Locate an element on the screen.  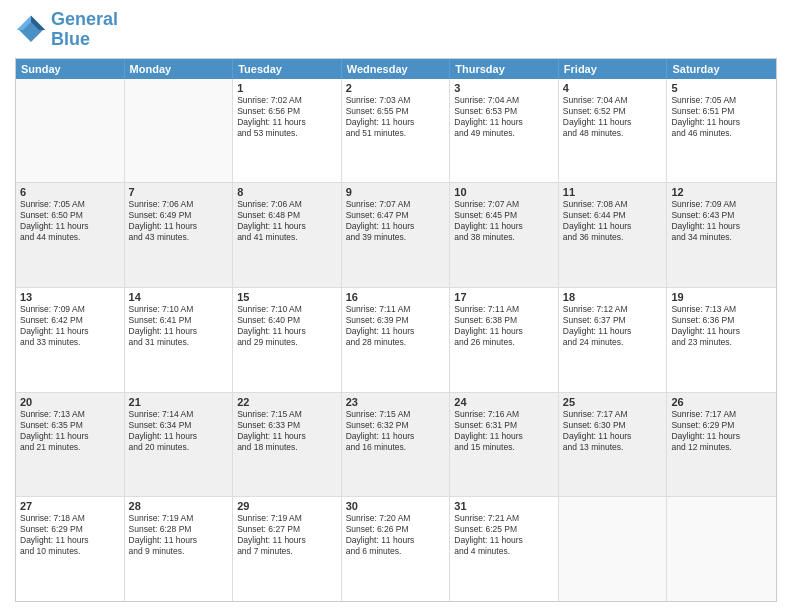
header-day-monday: Monday is located at coordinates (180, 69).